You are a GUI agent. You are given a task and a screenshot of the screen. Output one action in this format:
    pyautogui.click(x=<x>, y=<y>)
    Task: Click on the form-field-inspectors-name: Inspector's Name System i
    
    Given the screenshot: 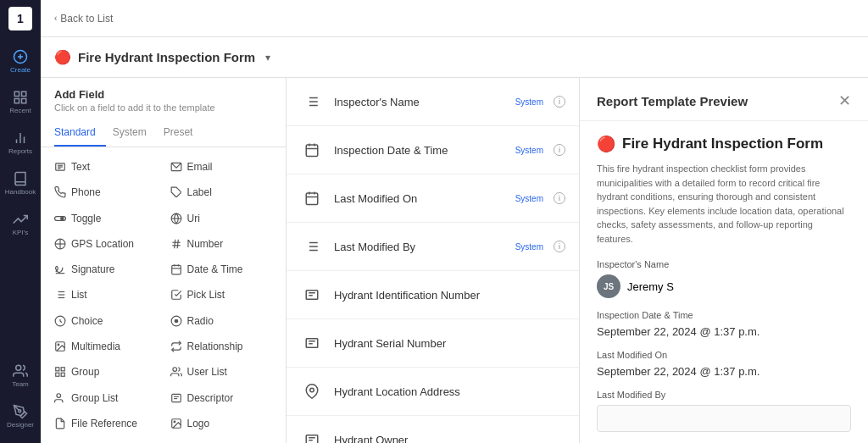 What is the action you would take?
    pyautogui.click(x=432, y=102)
    